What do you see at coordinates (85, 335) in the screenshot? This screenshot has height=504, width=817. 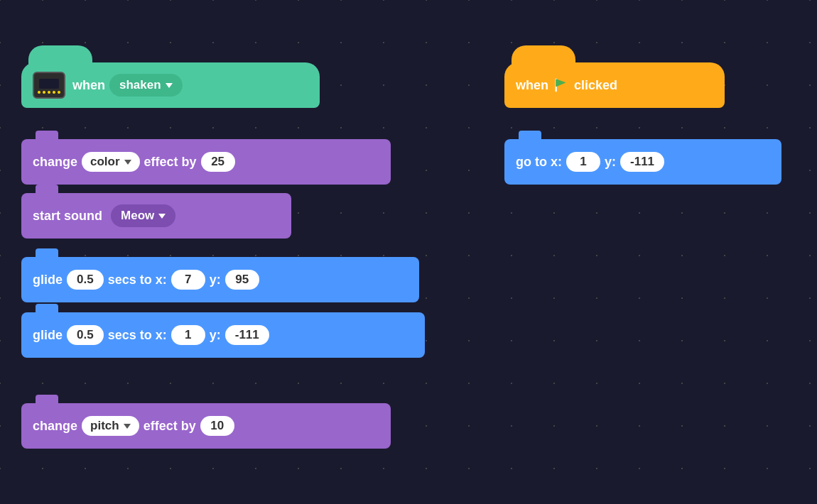 I see `glide2-secs: 0.5` at bounding box center [85, 335].